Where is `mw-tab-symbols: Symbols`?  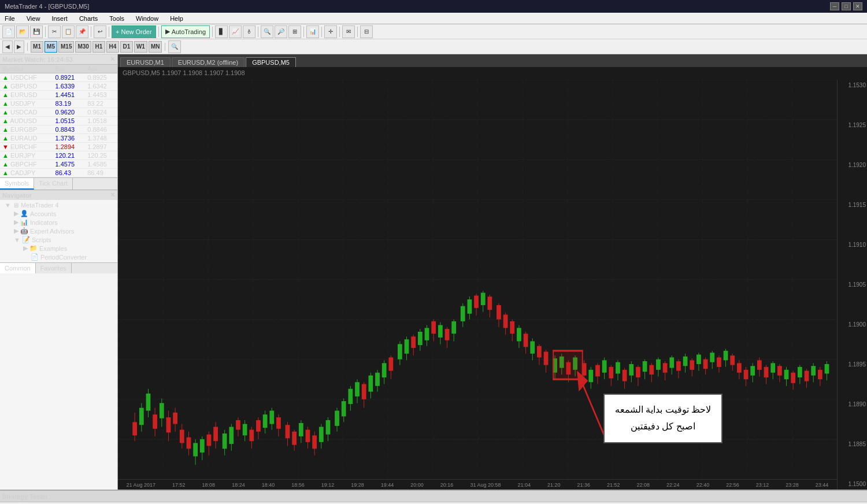
mw-tab-symbols: Symbols is located at coordinates (17, 184).